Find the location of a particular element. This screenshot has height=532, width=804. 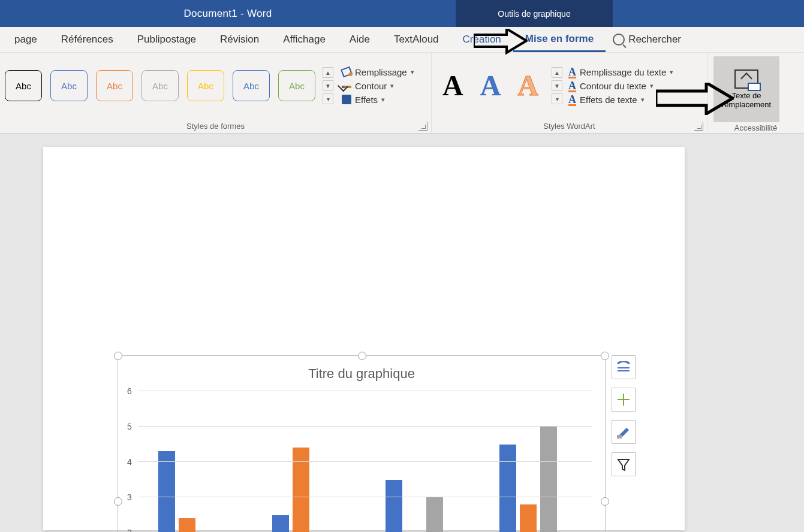

plus-icon is located at coordinates (624, 400).